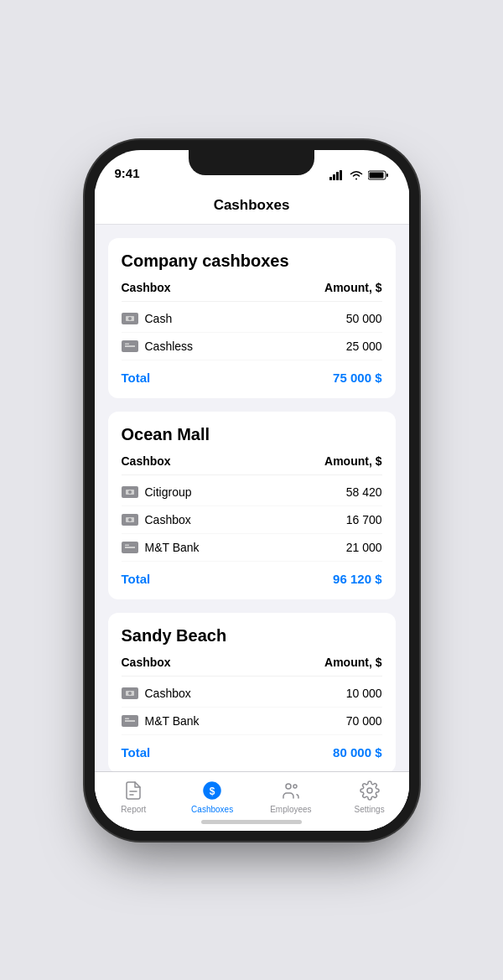  What do you see at coordinates (212, 791) in the screenshot?
I see `cashboxes-icon: $` at bounding box center [212, 791].